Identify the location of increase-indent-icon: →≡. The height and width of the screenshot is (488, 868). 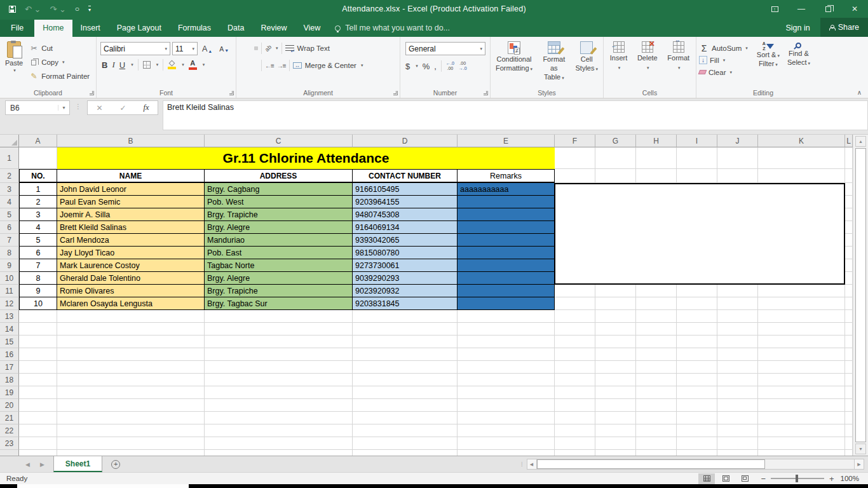
(281, 66).